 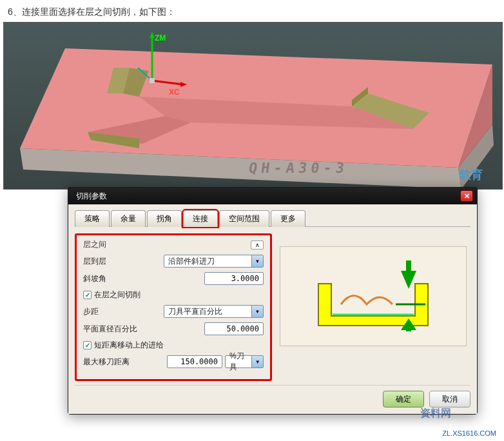 What do you see at coordinates (125, 362) in the screenshot?
I see `max-feed-distance-label: 最大移刀距离` at bounding box center [125, 362].